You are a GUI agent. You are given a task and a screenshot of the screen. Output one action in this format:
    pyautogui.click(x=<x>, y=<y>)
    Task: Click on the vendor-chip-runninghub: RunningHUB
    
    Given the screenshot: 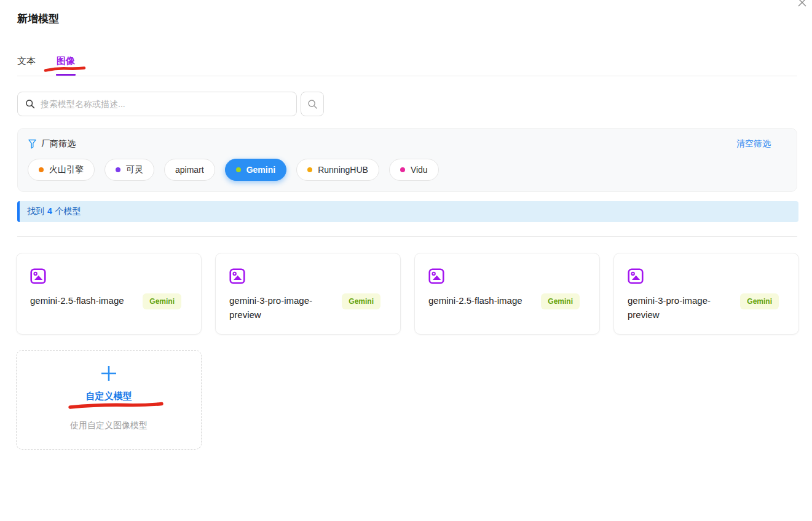 What is the action you would take?
    pyautogui.click(x=338, y=170)
    